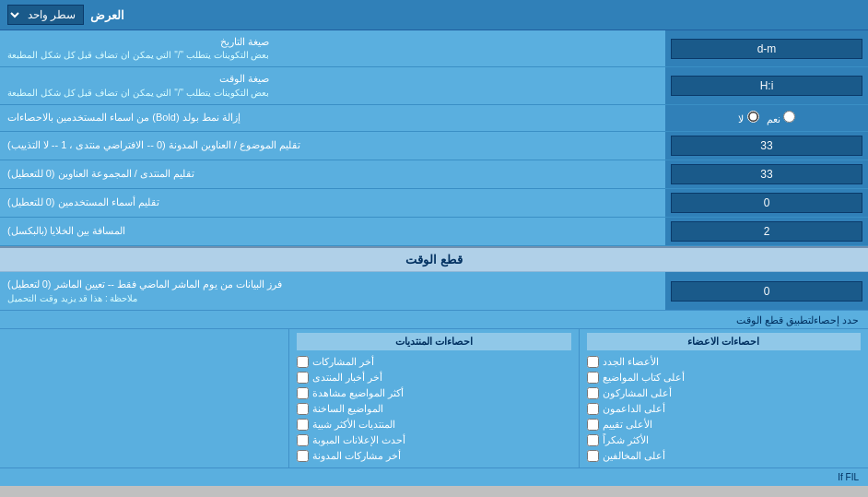  Describe the element at coordinates (781, 118) in the screenshot. I see `radio-yes-label: نعم` at that location.